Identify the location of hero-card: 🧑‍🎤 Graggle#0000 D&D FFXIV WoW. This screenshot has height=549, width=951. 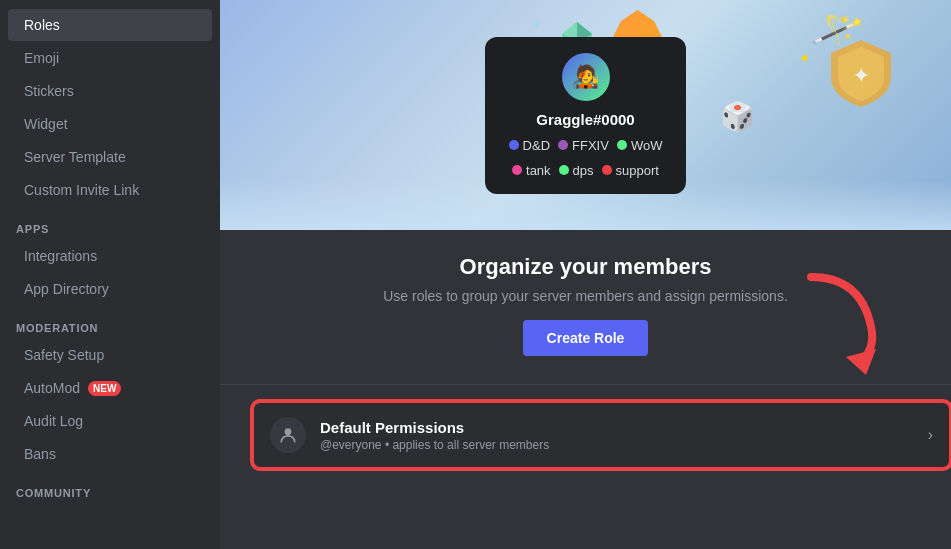
(586, 116).